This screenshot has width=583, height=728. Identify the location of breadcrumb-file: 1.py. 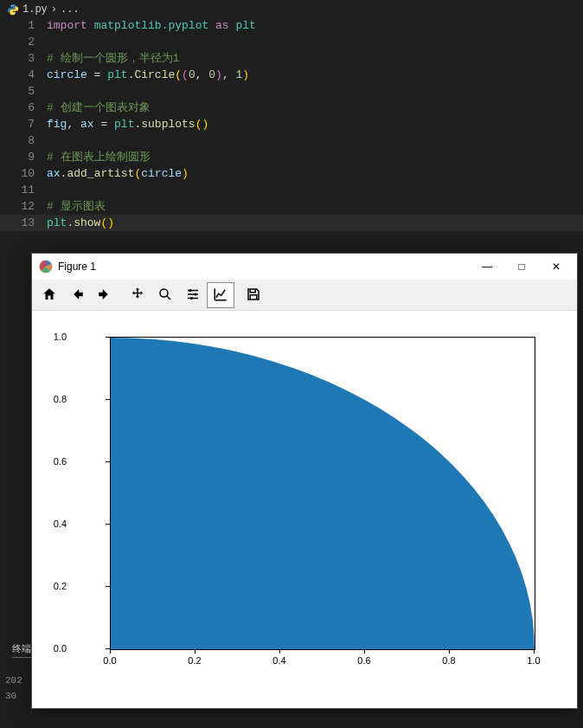
(35, 10).